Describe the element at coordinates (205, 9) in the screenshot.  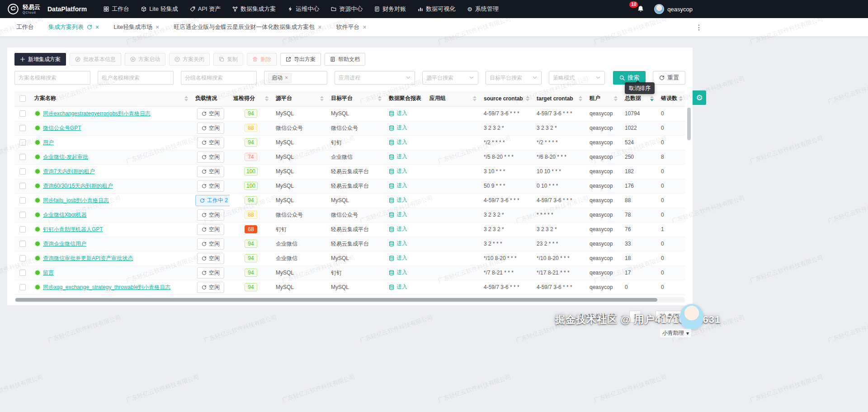
I see `nav-item-api-assets: API 资产` at that location.